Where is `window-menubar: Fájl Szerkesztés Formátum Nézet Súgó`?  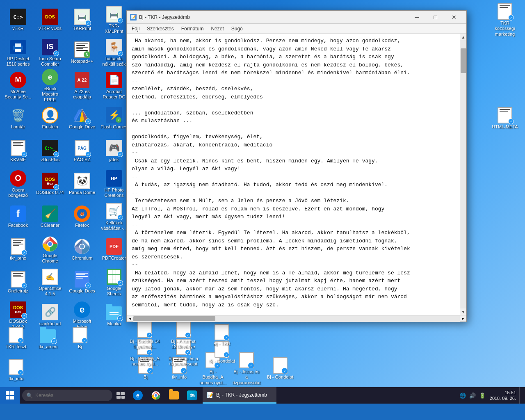
window-menubar: Fájl Szerkesztés Formátum Nézet Súgó is located at coordinates (297, 29).